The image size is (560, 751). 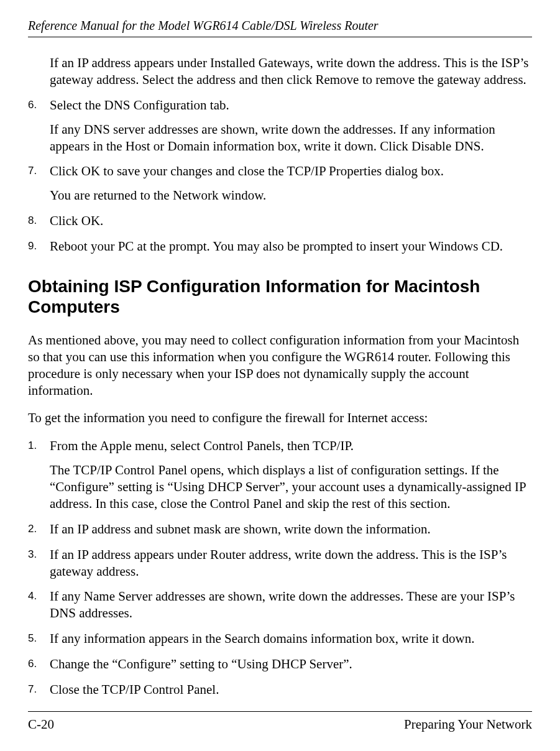 I want to click on section-lead: To get the information you need to confi…, so click(x=280, y=418).